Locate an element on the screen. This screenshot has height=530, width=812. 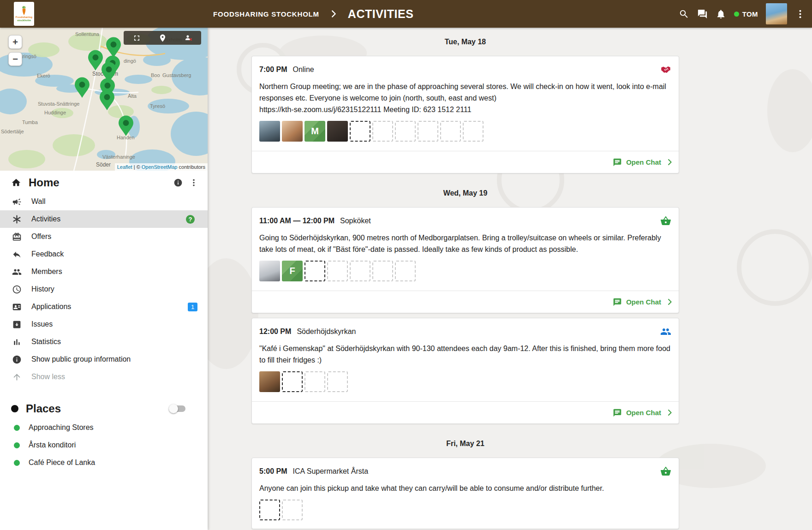
map-attribution: Leaflet | © OpenStreetMap contributors is located at coordinates (161, 167).